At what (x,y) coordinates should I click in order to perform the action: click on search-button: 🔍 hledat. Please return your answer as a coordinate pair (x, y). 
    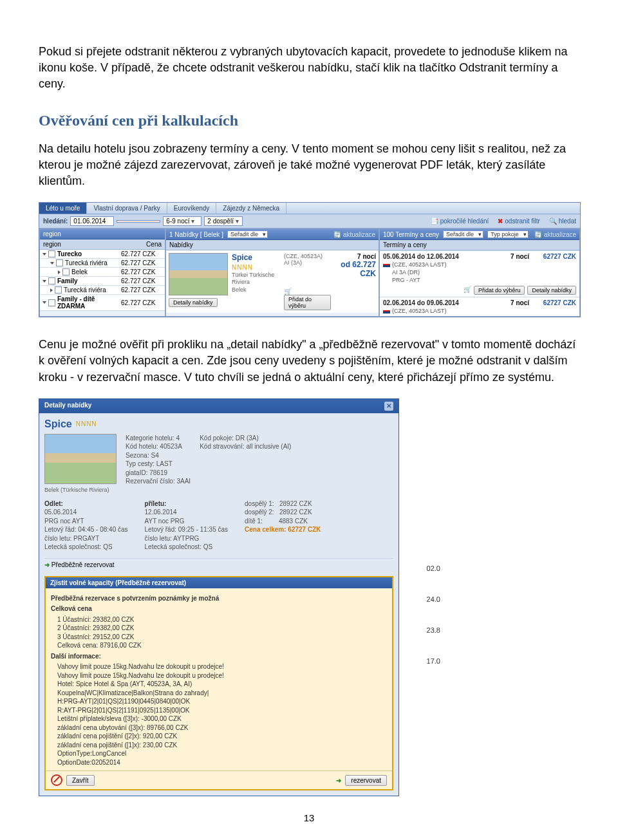
    Looking at the image, I should click on (563, 221).